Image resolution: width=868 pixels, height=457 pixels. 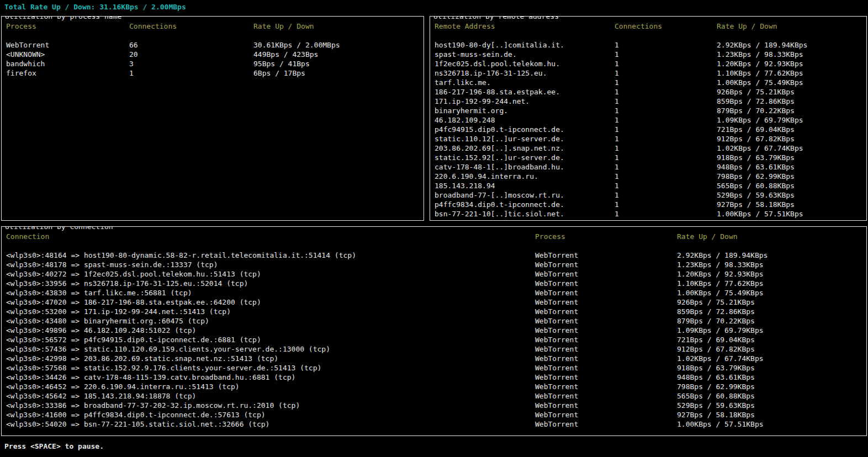 I want to click on table-cell: 1.20KBps / 92.93KBps, so click(x=792, y=64).